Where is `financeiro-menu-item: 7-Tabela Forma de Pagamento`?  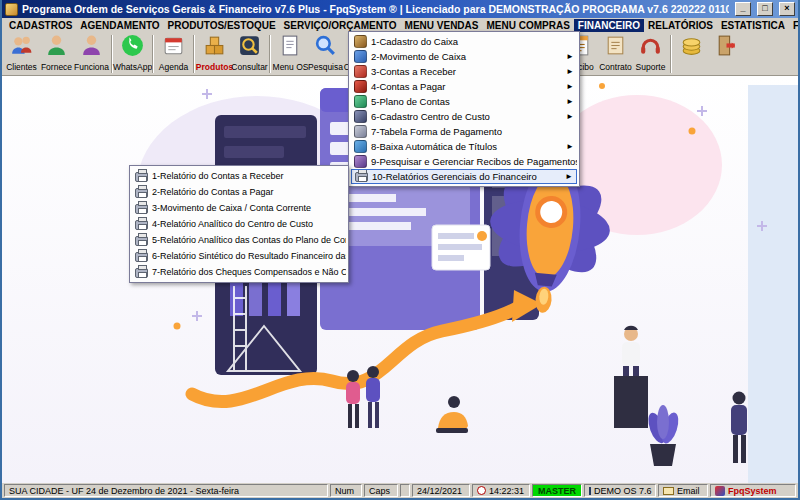 financeiro-menu-item: 7-Tabela Forma de Pagamento is located at coordinates (464, 132).